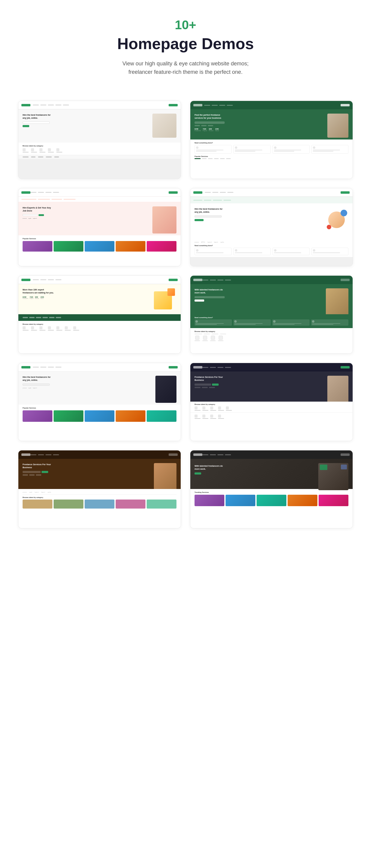 Image resolution: width=371 pixels, height=868 pixels. I want to click on demo7-header, so click(100, 367).